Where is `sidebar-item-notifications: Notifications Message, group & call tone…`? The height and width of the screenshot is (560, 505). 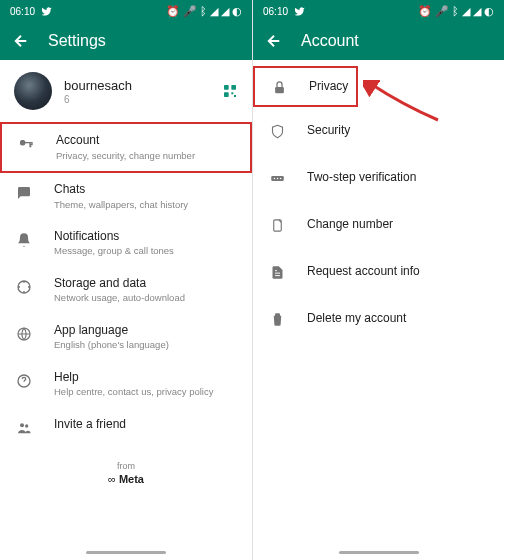
sidebar-item-notifications: Notifications Message, group & call tone… is located at coordinates (126, 244).